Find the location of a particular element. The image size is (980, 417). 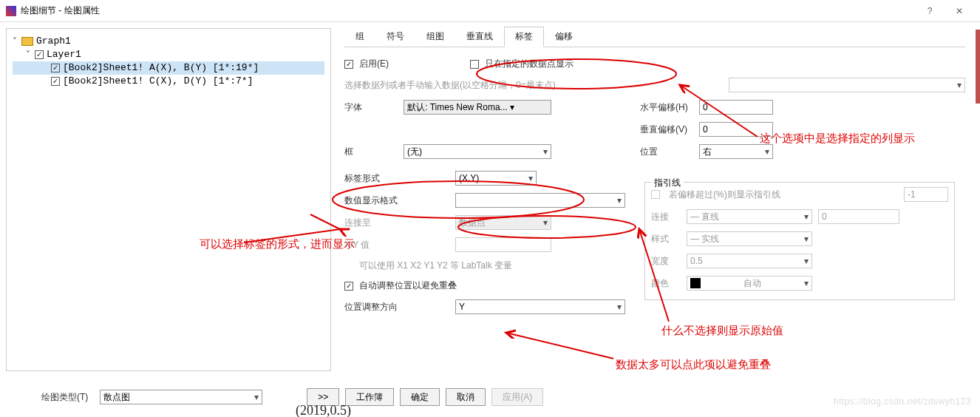

font-label: 字体 is located at coordinates (374, 108).